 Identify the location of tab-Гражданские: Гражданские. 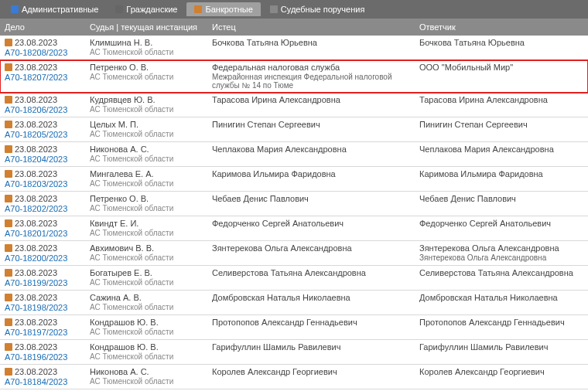
(146, 9).